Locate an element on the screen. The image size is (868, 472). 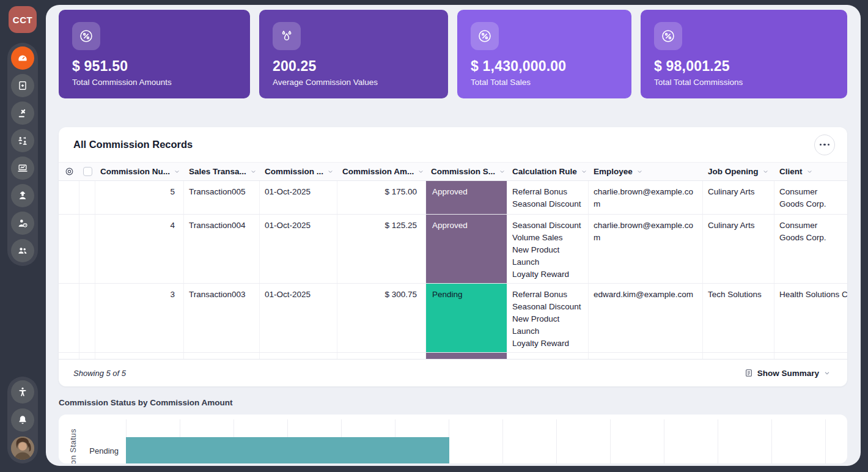
cell-job-opening is located at coordinates (738, 356).